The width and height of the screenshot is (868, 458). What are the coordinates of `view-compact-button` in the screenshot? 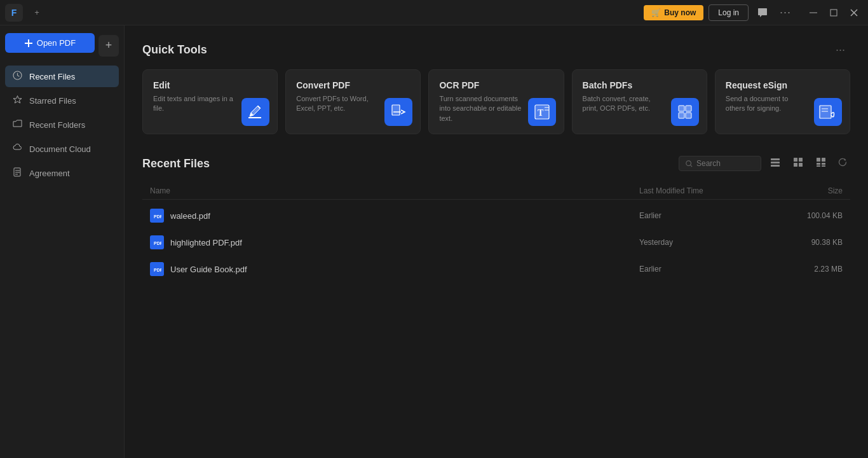 It's located at (821, 163).